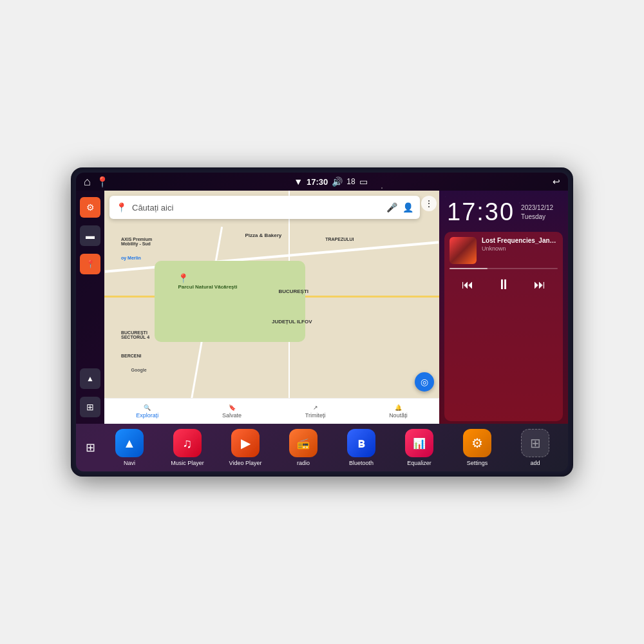 Image resolution: width=644 pixels, height=644 pixels. Describe the element at coordinates (392, 207) in the screenshot. I see `mic-icon: 🎤` at that location.